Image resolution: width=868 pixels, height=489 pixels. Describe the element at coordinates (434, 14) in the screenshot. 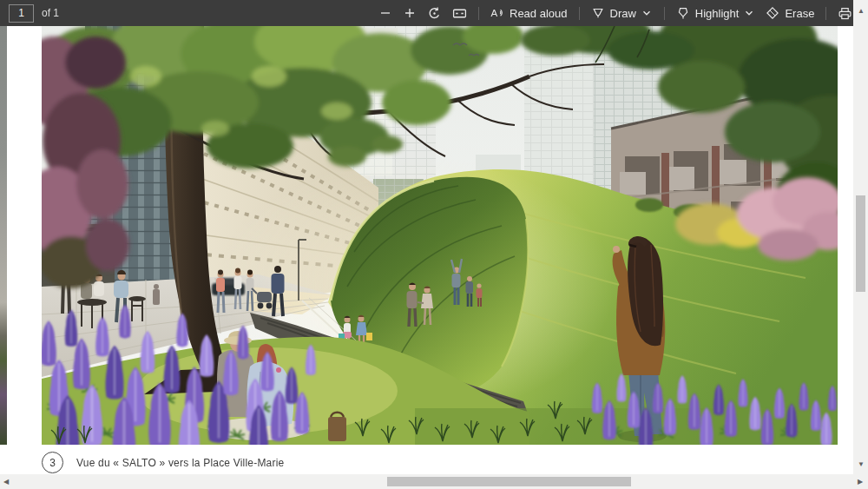

I see `rotate-icon` at that location.